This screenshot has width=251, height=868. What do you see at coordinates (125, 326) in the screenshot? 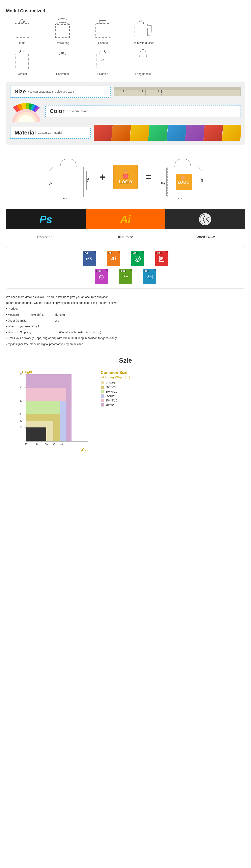
I see `info-line6: • When do you need it by? ______________…` at bounding box center [125, 326].